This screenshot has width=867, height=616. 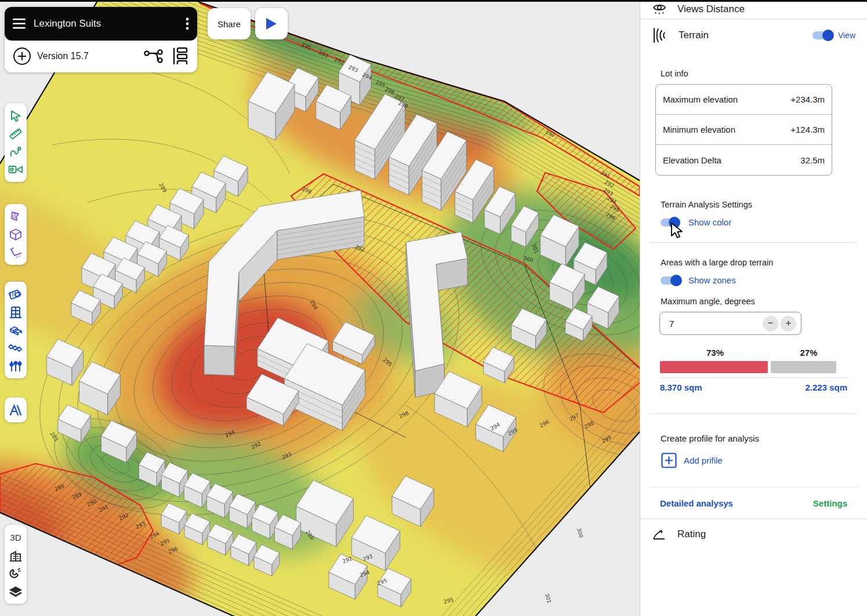 What do you see at coordinates (660, 35) in the screenshot?
I see `terrain-contours-icon` at bounding box center [660, 35].